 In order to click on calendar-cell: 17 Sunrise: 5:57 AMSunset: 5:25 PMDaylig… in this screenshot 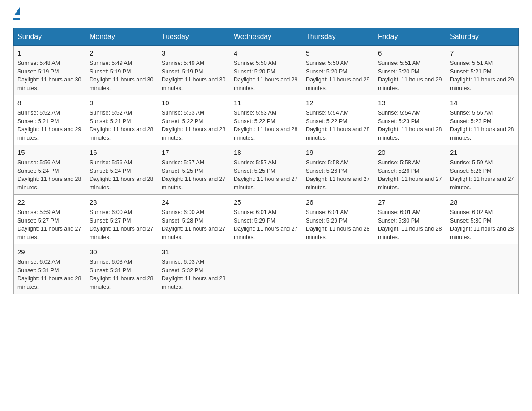, I will do `click(194, 170)`.